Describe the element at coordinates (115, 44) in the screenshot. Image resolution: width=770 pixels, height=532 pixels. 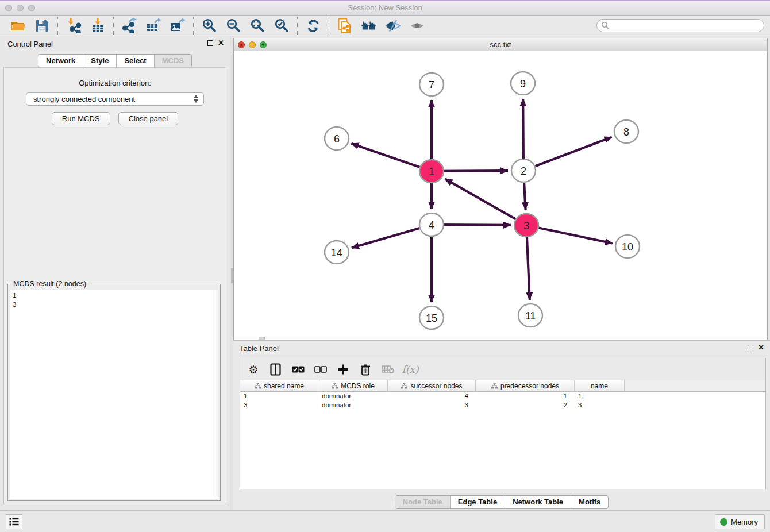
I see `control-panel-header: Control Panel ✕` at that location.